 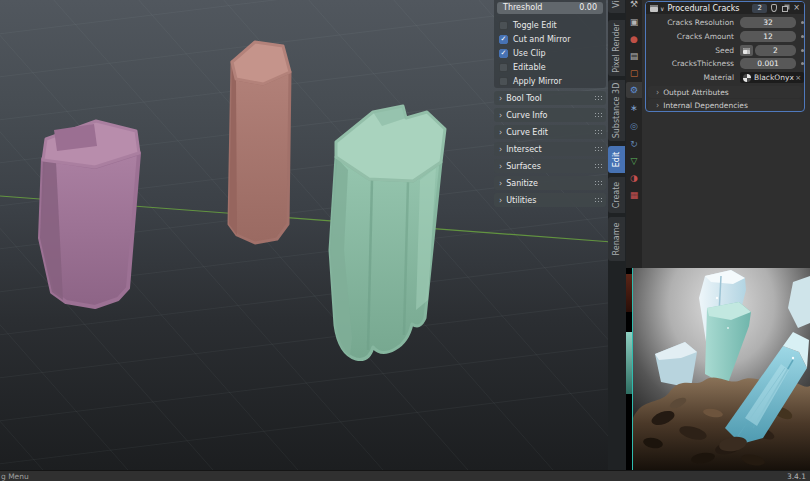 I want to click on panel-section-utilities: › Utilities, so click(x=550, y=200).